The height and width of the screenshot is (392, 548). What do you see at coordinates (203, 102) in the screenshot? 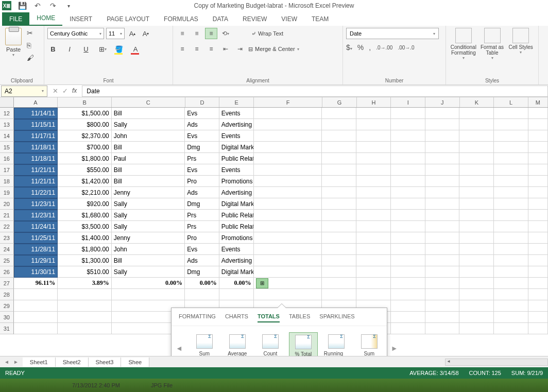
I see `column-header-d: D` at bounding box center [203, 102].